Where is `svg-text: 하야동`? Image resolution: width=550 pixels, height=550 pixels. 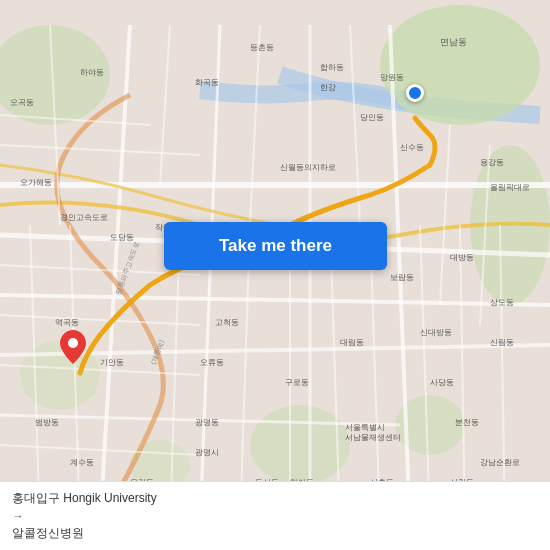 svg-text: 하야동 is located at coordinates (92, 72).